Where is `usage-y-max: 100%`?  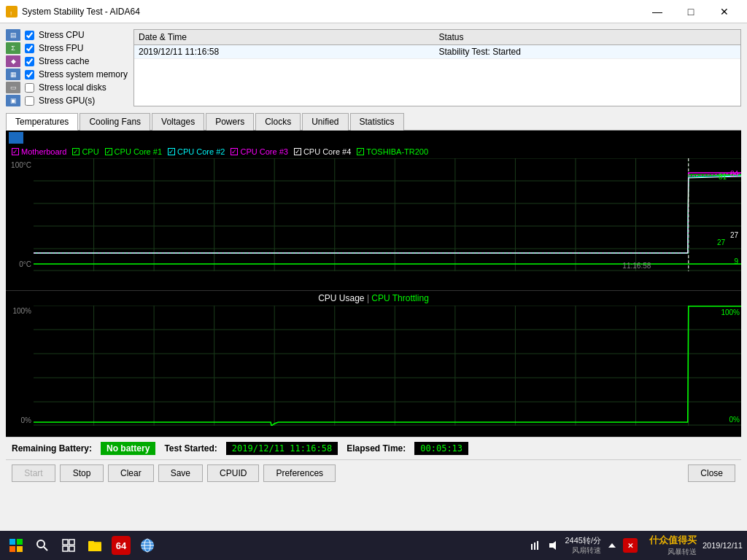
usage-y-max: 100% is located at coordinates (19, 311).